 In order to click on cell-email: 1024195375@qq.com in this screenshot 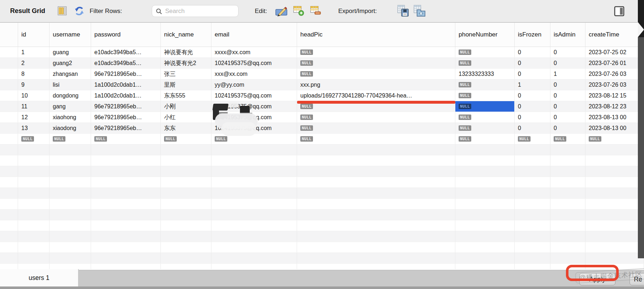, I will do `click(254, 95)`.